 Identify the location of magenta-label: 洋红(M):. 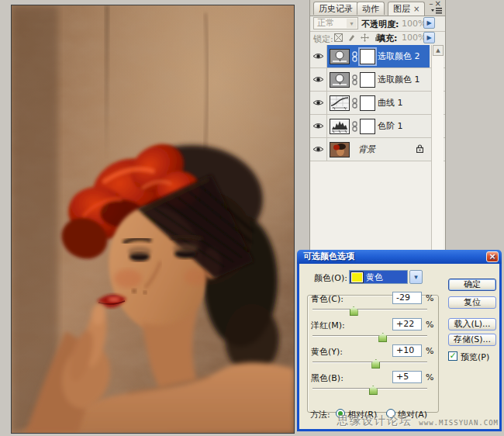
(328, 326).